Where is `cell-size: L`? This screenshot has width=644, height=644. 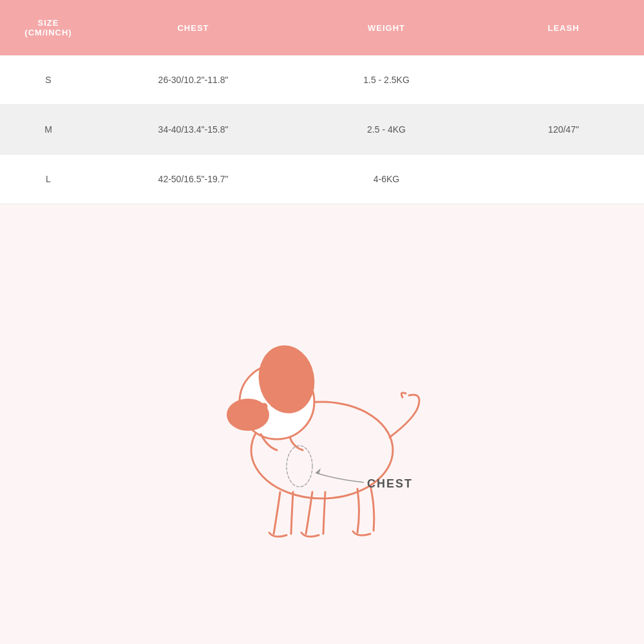 cell-size: L is located at coordinates (48, 179).